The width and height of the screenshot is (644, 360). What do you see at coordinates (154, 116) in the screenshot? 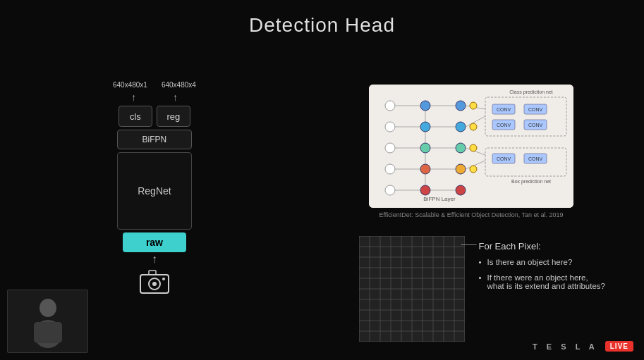
I see `cls-reg-row: cls reg` at bounding box center [154, 116].